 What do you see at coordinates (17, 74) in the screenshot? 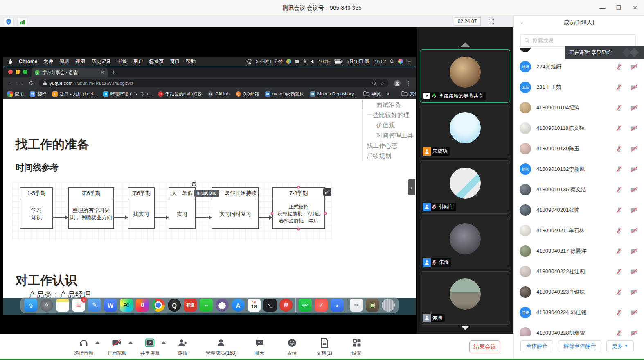
I see `mac-traffic-lights` at bounding box center [17, 74].